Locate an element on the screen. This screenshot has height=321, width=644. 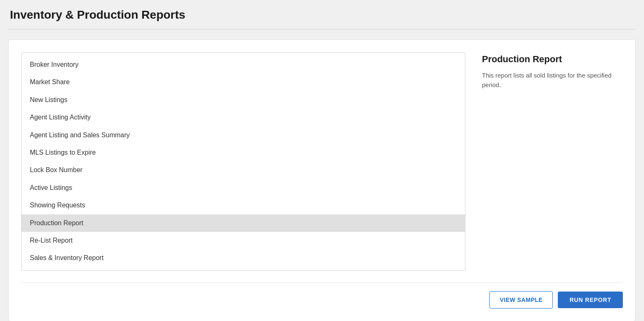
report-list-item-active-listings: Active Listings is located at coordinates (243, 188).